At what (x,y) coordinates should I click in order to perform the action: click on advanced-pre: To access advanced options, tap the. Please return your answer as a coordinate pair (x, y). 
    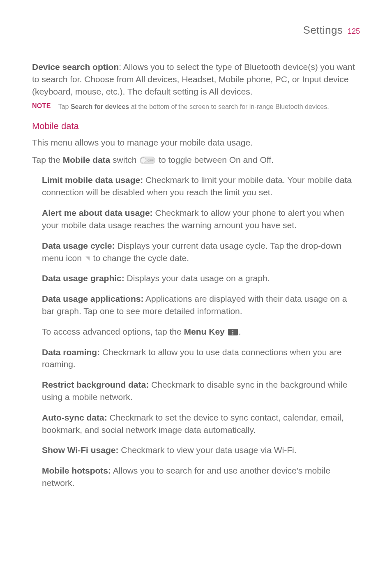
    Looking at the image, I should click on (113, 331).